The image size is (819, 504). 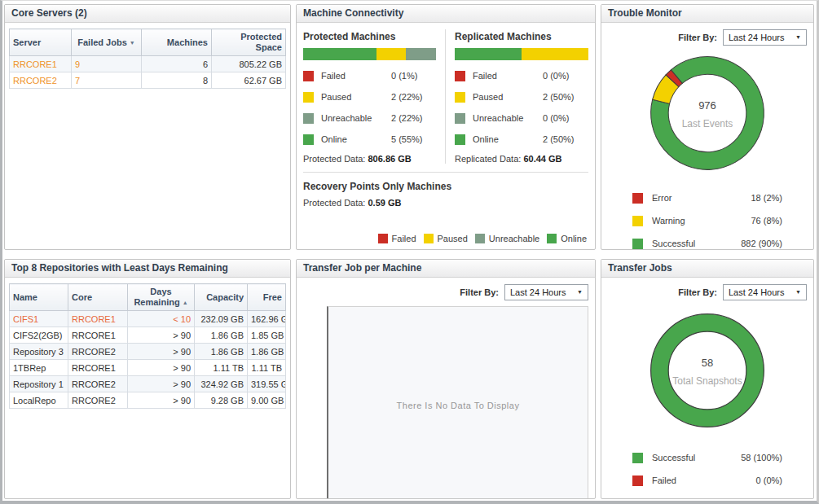 What do you see at coordinates (701, 221) in the screenshot?
I see `legend-label: Warning` at bounding box center [701, 221].